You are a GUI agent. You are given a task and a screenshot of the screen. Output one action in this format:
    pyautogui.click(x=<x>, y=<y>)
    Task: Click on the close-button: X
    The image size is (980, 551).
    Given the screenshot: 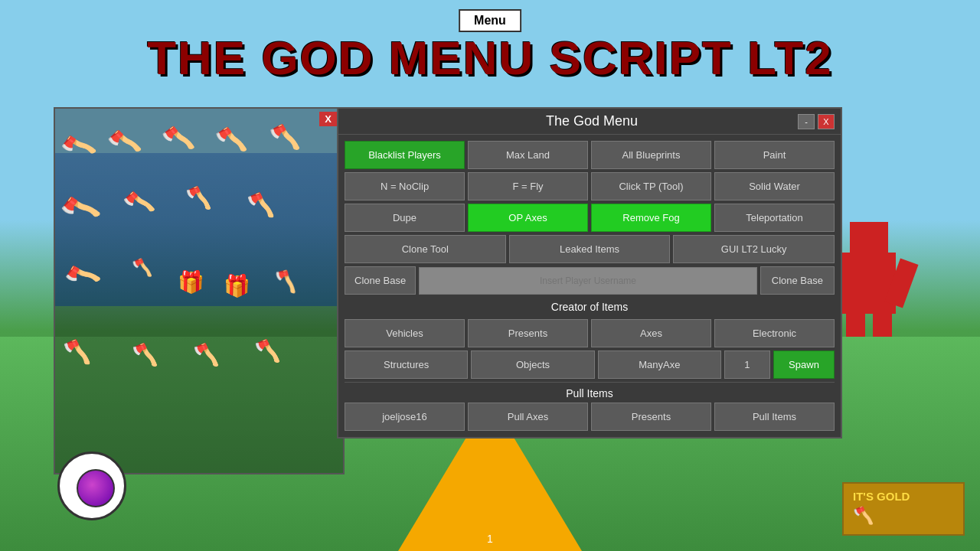 What is the action you would take?
    pyautogui.click(x=826, y=122)
    